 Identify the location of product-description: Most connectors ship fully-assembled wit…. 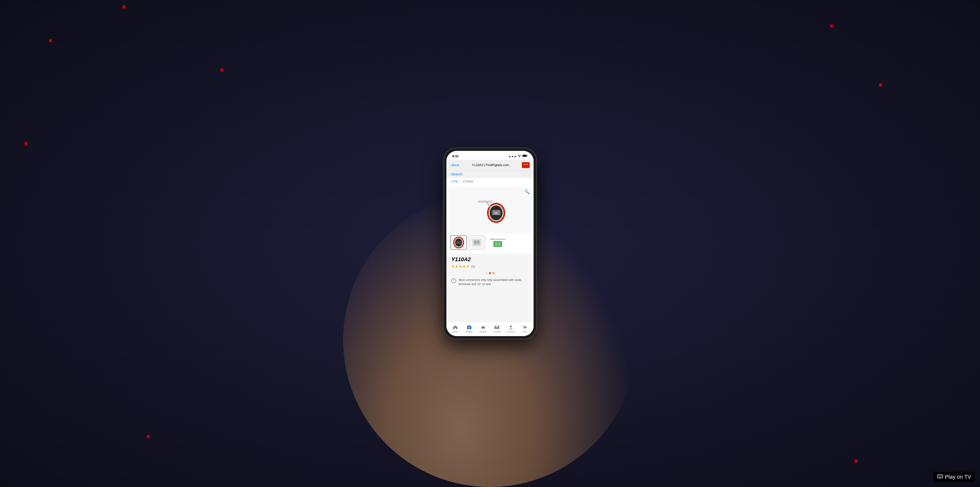
(494, 282).